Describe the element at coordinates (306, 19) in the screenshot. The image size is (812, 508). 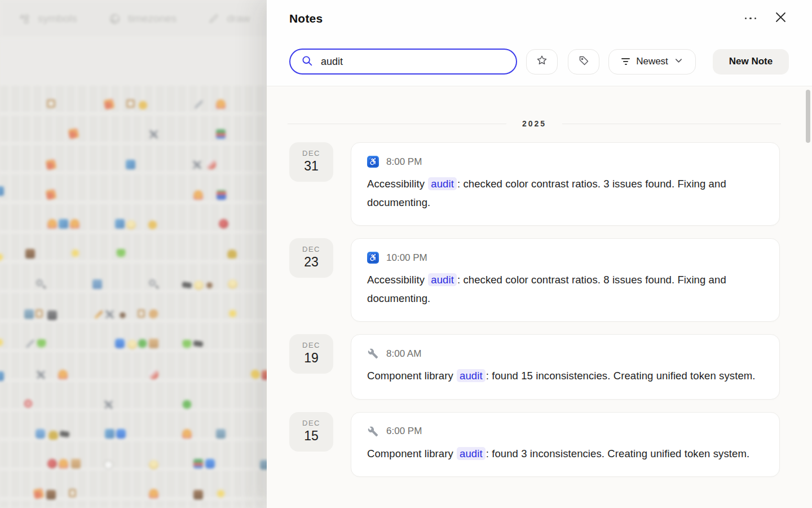
I see `page-title: Notes` at that location.